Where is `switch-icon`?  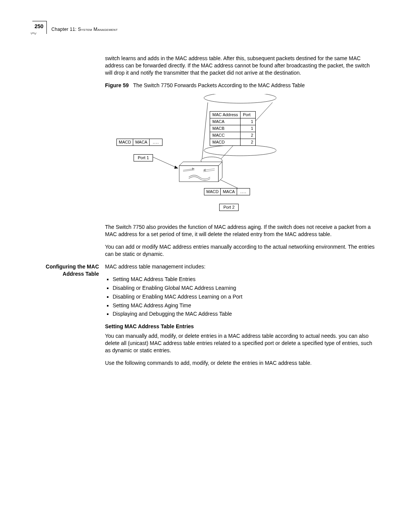
switch-icon is located at coordinates (201, 172).